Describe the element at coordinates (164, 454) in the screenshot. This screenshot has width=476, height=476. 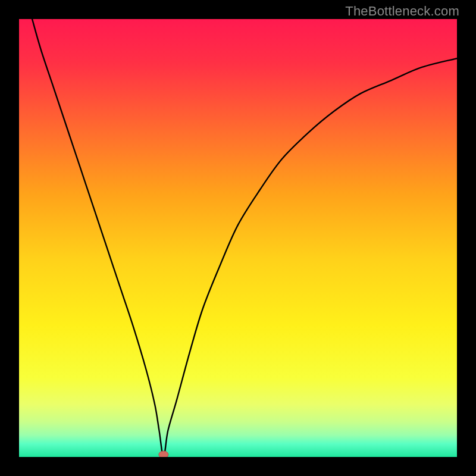
I see `minimum-marker` at that location.